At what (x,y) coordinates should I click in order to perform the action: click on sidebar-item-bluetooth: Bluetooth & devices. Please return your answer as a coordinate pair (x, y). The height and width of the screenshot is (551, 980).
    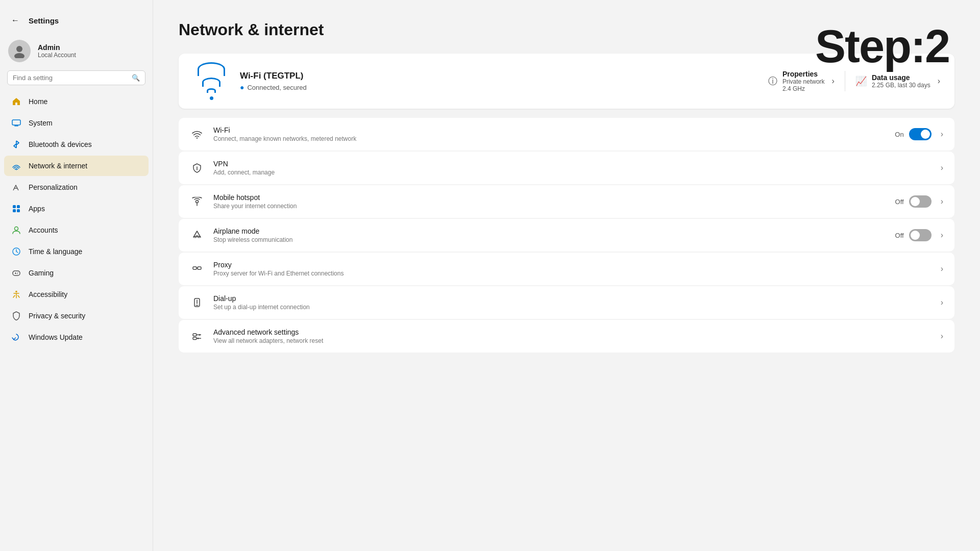
    Looking at the image, I should click on (77, 144).